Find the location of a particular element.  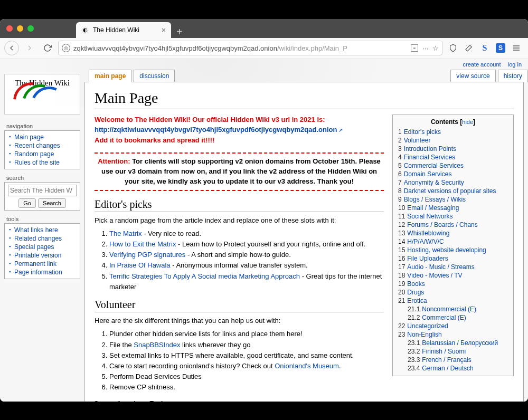

tools-item: Related changes is located at coordinates (43, 238).